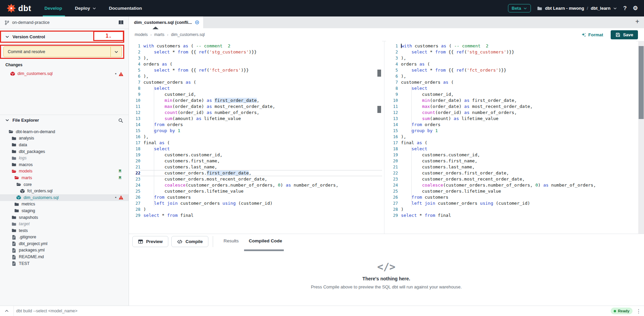 This screenshot has width=644, height=316. What do you see at coordinates (255, 173) in the screenshot?
I see `code-line: 22 customer_orders.first_order_date,` at bounding box center [255, 173].